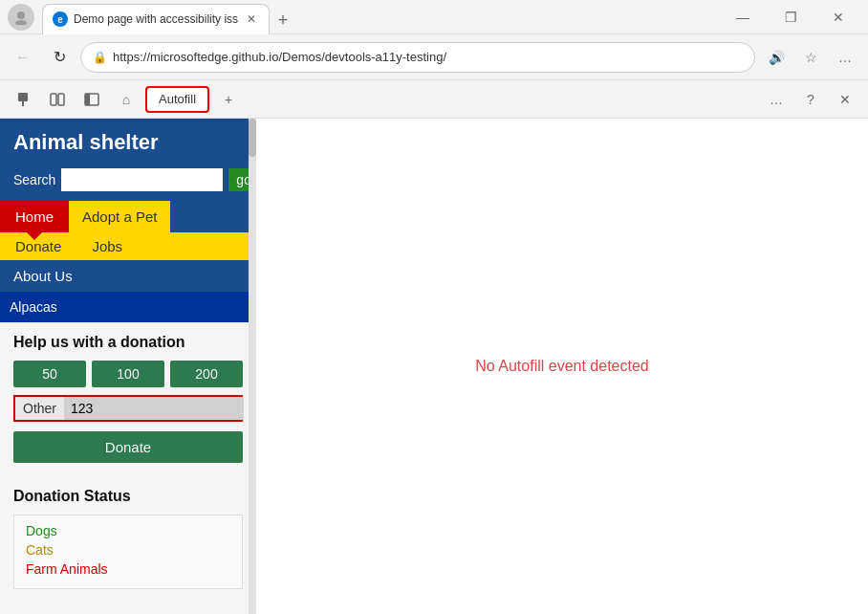 The width and height of the screenshot is (868, 614). I want to click on donation-title: Help us with a donation, so click(128, 342).